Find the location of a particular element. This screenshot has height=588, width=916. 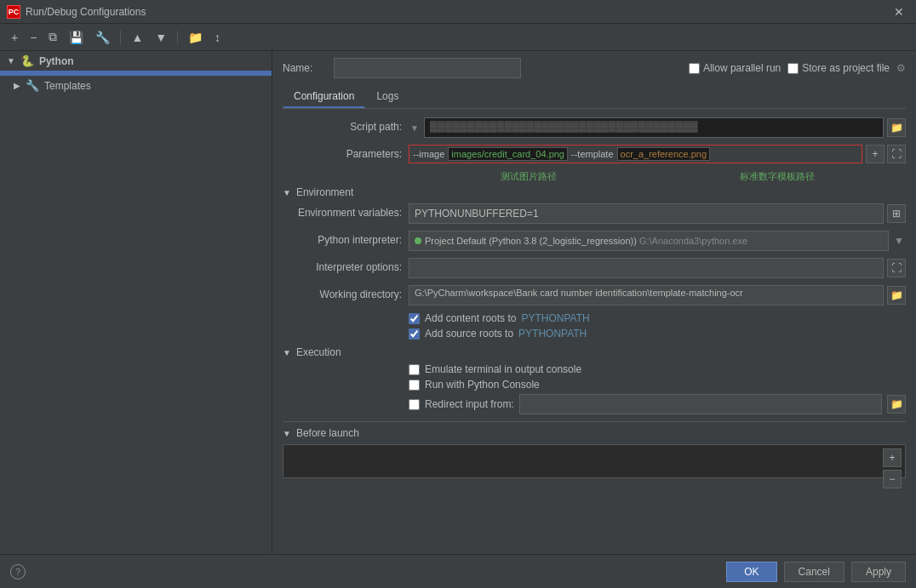

working-dir-label: Working directory: is located at coordinates (342, 293).